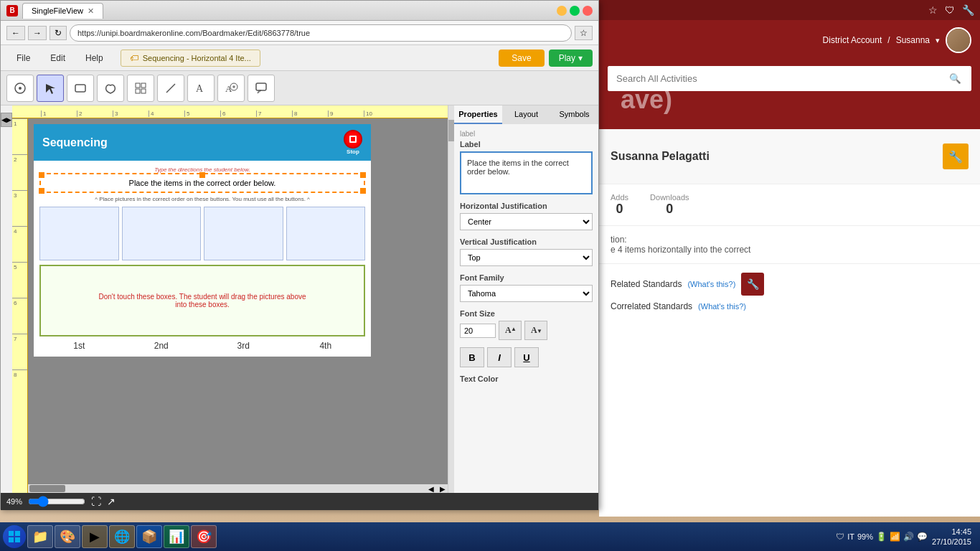 The height and width of the screenshot is (551, 980). Describe the element at coordinates (171, 88) in the screenshot. I see `tool-line` at that location.